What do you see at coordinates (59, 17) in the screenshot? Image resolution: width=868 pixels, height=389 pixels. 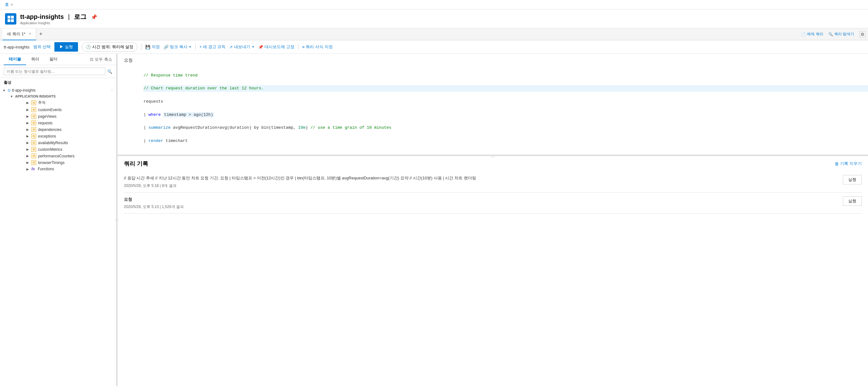 I see `page-title: tt-app-insights | 로그 📌` at bounding box center [59, 17].